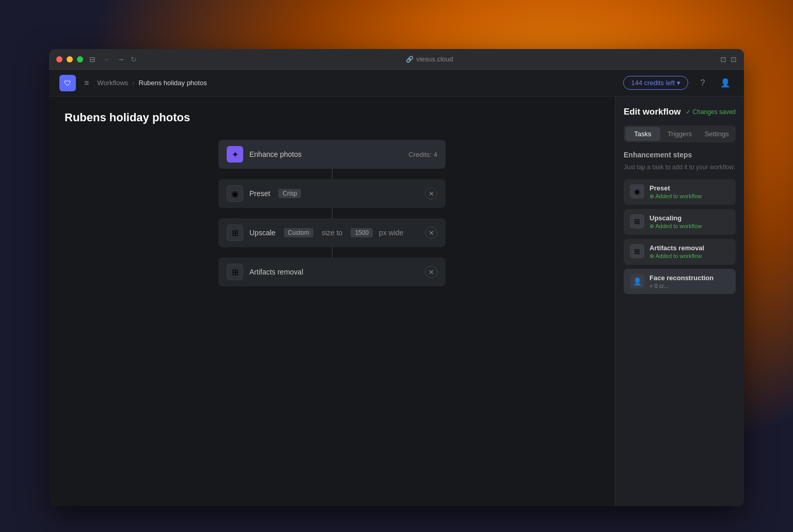 This screenshot has width=793, height=532. Describe the element at coordinates (92, 59) in the screenshot. I see `tab-sidebar-icon: ⊟` at that location.